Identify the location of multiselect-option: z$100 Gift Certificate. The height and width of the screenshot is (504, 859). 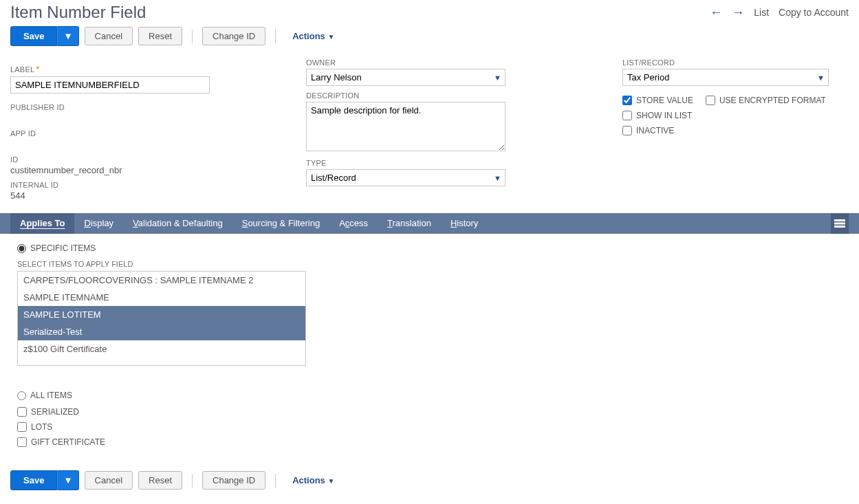
(162, 349).